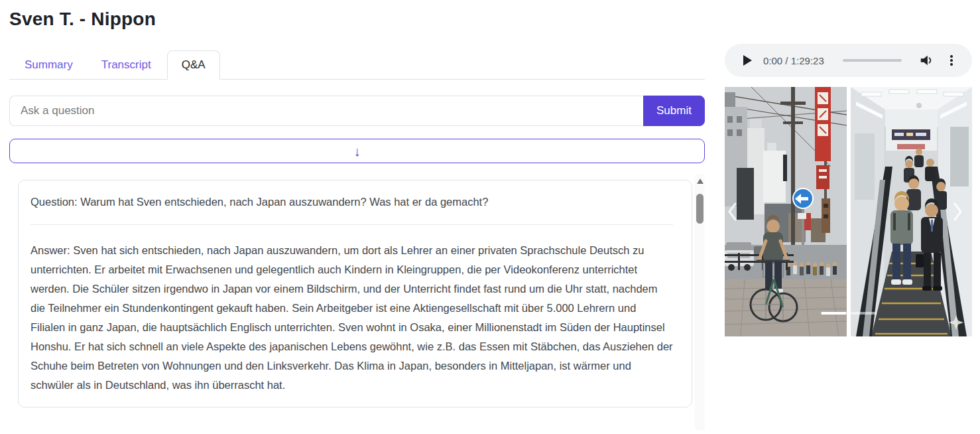 The image size is (980, 434). What do you see at coordinates (873, 60) in the screenshot?
I see `audio-timeline` at bounding box center [873, 60].